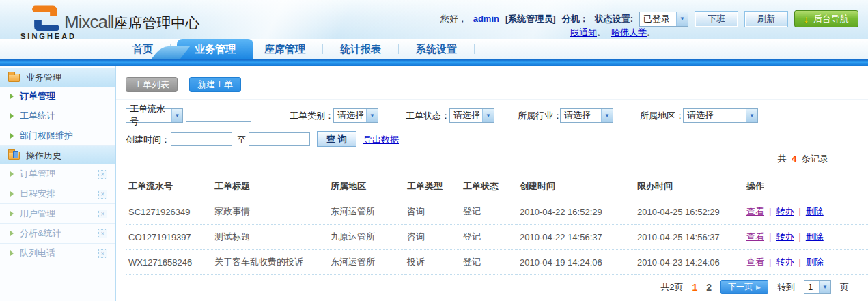 This screenshot has height=301, width=868. I want to click on sidebar-item-label: 工单统计, so click(38, 116).